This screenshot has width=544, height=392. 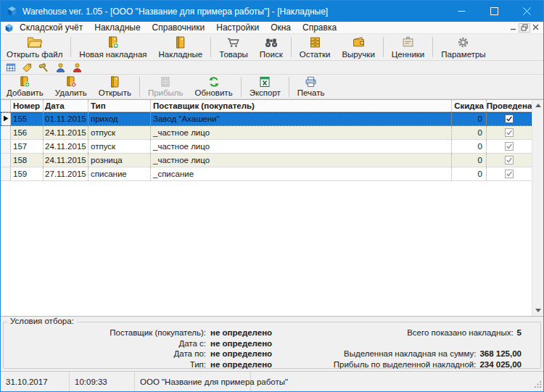 What do you see at coordinates (25, 87) in the screenshot?
I see `add-button: Добавить` at bounding box center [25, 87].